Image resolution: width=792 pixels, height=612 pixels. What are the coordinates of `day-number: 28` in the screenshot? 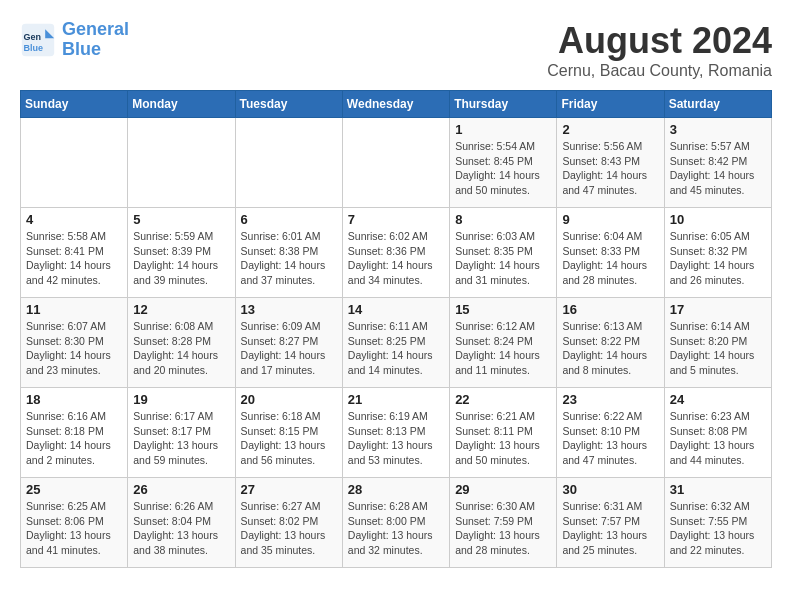 It's located at (396, 490).